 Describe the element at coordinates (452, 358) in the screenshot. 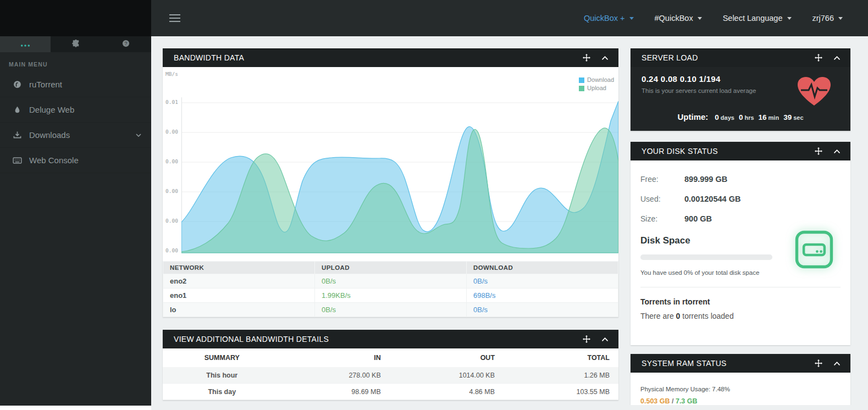

I see `col-out: OUT` at that location.